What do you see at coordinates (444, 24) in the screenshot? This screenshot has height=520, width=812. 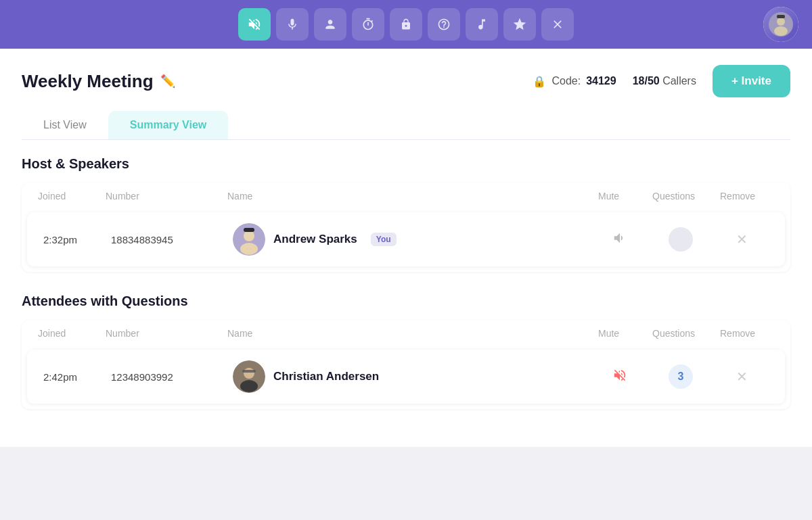 I see `question-button` at bounding box center [444, 24].